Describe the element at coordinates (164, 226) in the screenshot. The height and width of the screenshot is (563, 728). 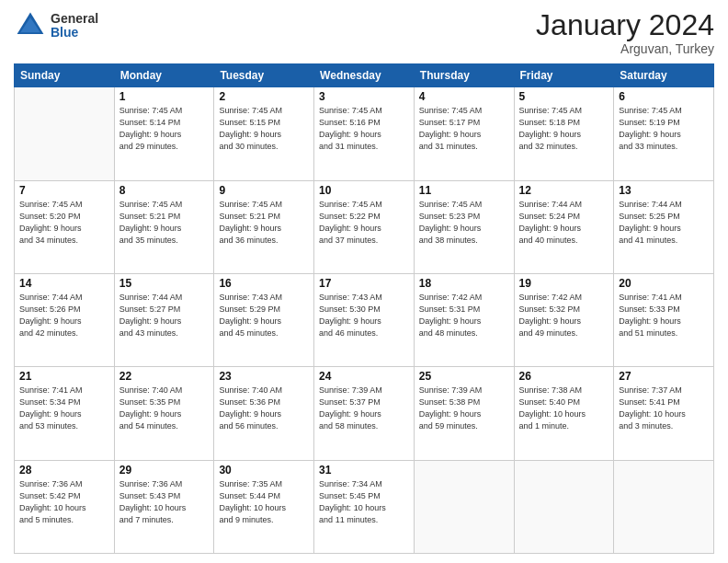
I see `calendar-cell: 8Sunrise: 7:45 AMSunset: 5:21 PMDaylight…` at that location.